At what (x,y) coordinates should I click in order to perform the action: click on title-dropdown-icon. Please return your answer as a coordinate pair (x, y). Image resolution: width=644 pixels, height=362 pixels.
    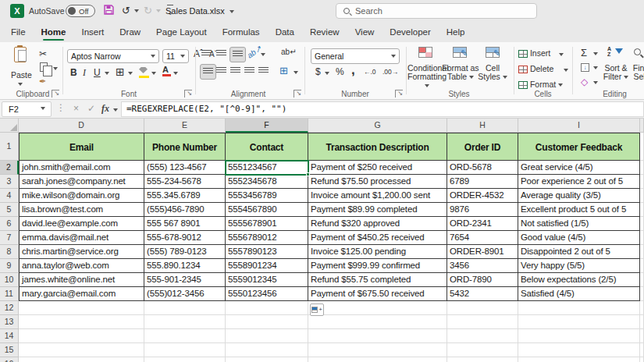
    Looking at the image, I should click on (232, 12).